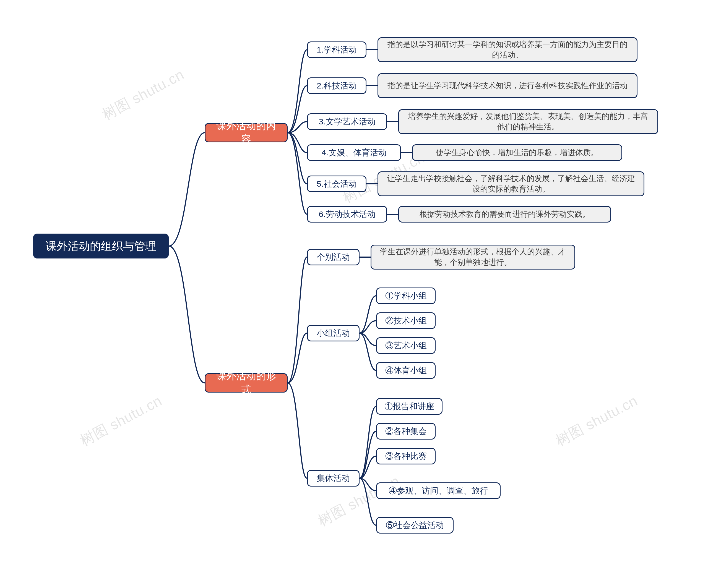 The width and height of the screenshot is (708, 588). What do you see at coordinates (473, 257) in the screenshot?
I see `form-individual-desc: 学生在课外进行单独活动的形式，根据个人的兴趣、才能，个别单独地进行。` at bounding box center [473, 257].